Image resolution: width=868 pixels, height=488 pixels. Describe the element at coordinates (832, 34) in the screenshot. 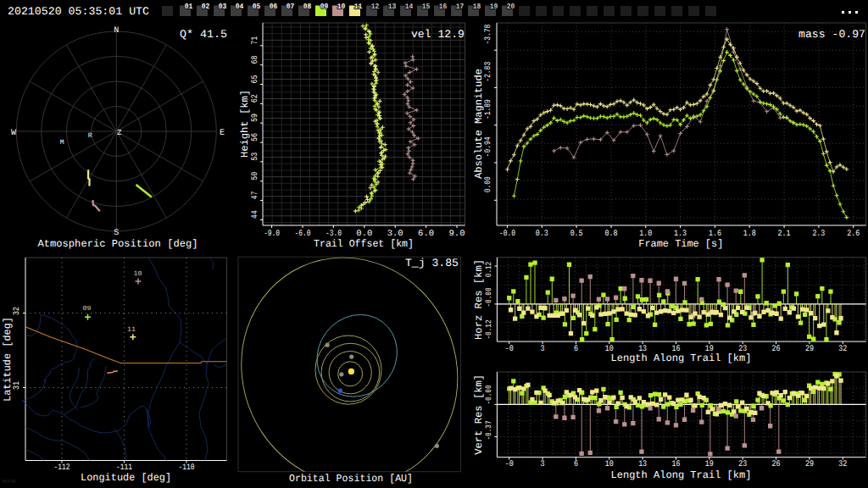

I see `svg-text: mass -0.97` at that location.